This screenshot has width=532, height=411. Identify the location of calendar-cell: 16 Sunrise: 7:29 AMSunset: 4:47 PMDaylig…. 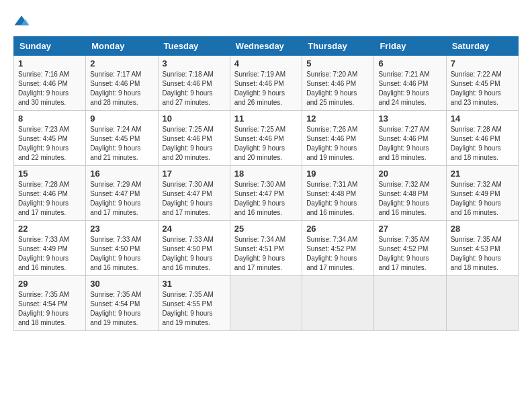
(122, 193).